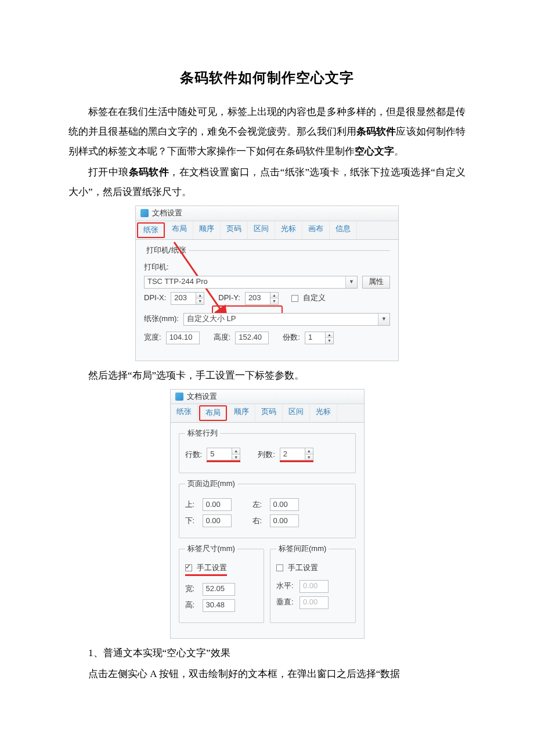  I want to click on gap-horizontal-input: 0.00, so click(314, 586).